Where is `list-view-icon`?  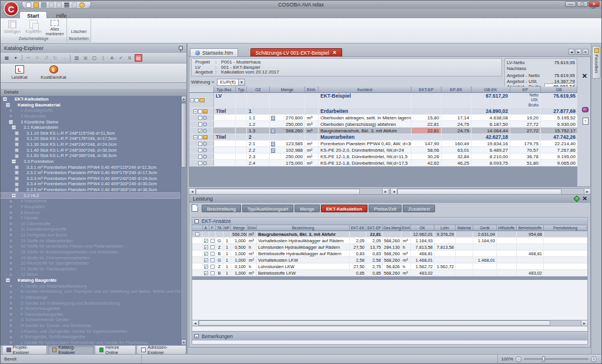
list-view-icon is located at coordinates (67, 5).